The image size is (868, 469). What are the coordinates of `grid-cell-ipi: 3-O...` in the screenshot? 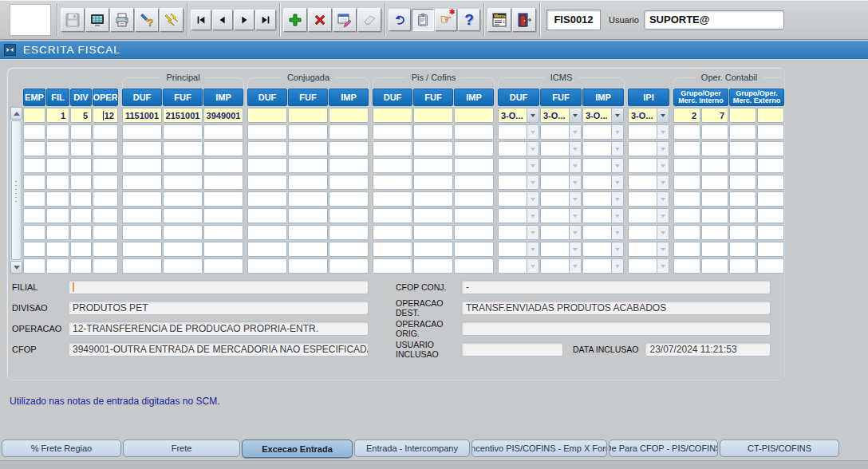 It's located at (649, 115).